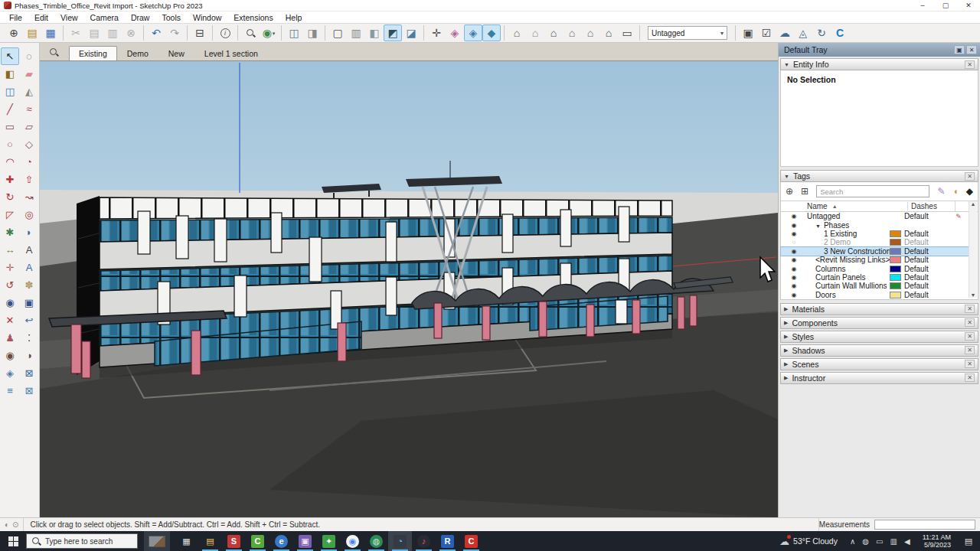 The width and height of the screenshot is (980, 551). Describe the element at coordinates (517, 33) in the screenshot. I see `view-iso-icon: ⌂` at that location.